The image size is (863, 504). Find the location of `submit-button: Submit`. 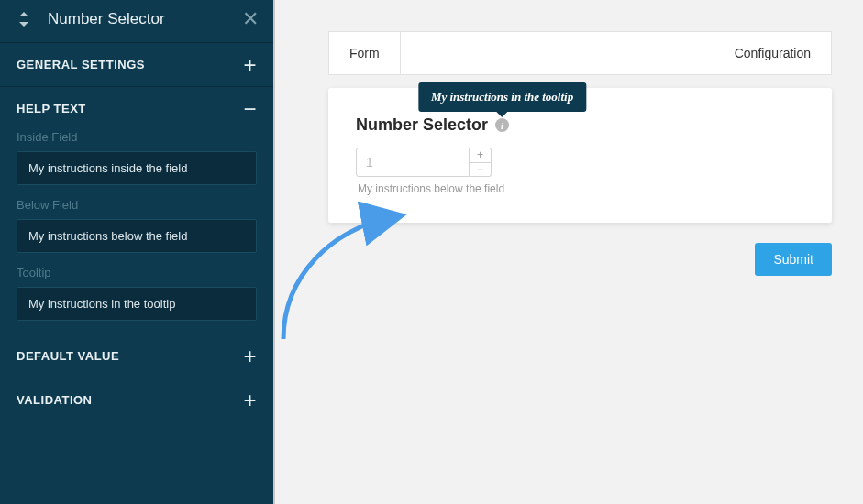

submit-button: Submit is located at coordinates (793, 259).